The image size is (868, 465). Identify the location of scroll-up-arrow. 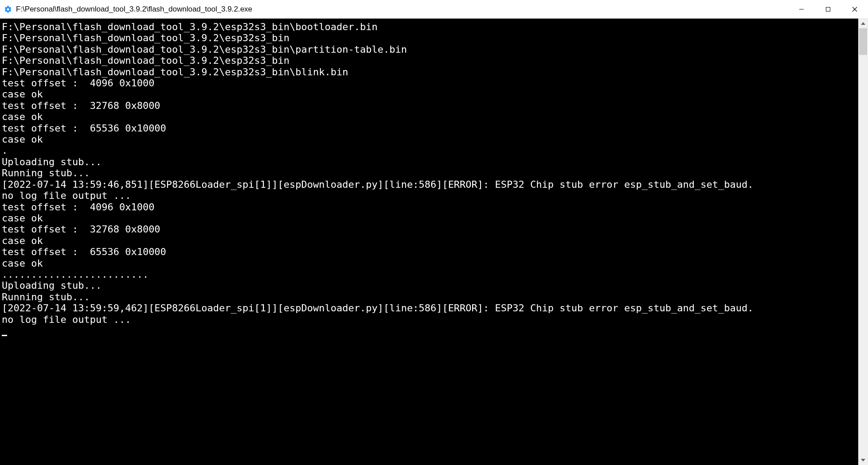
(863, 23).